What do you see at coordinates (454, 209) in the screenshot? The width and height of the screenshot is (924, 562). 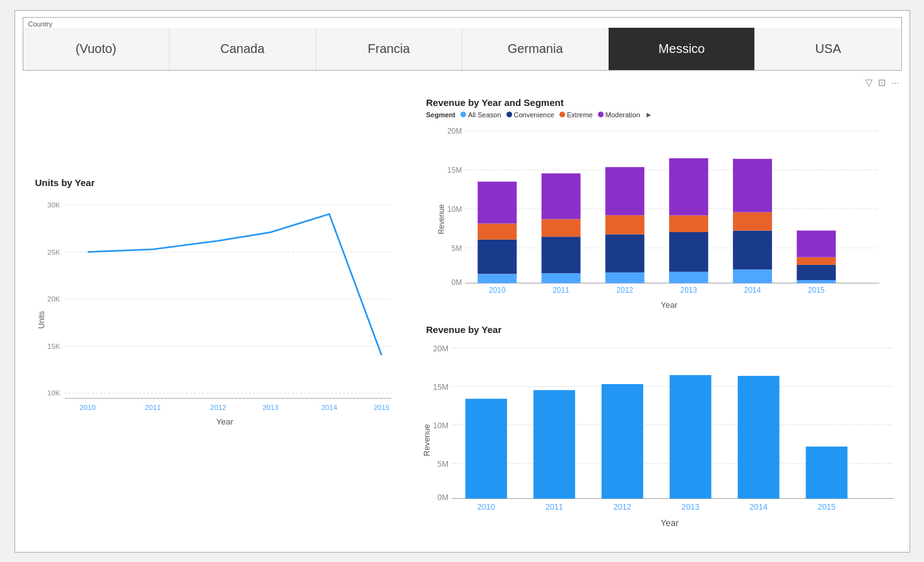 I see `svg-text: 10M` at bounding box center [454, 209].